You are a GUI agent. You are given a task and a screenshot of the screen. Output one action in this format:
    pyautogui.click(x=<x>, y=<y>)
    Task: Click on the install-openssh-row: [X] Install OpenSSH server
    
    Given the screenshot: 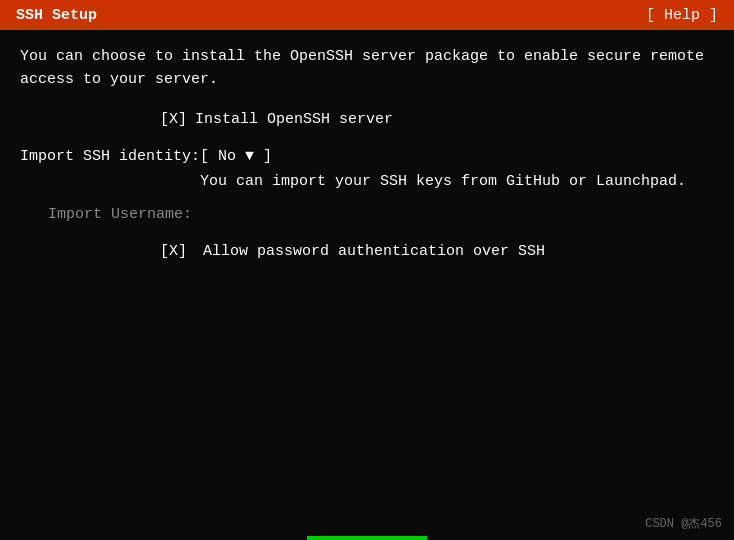 What is the action you would take?
    pyautogui.click(x=367, y=120)
    